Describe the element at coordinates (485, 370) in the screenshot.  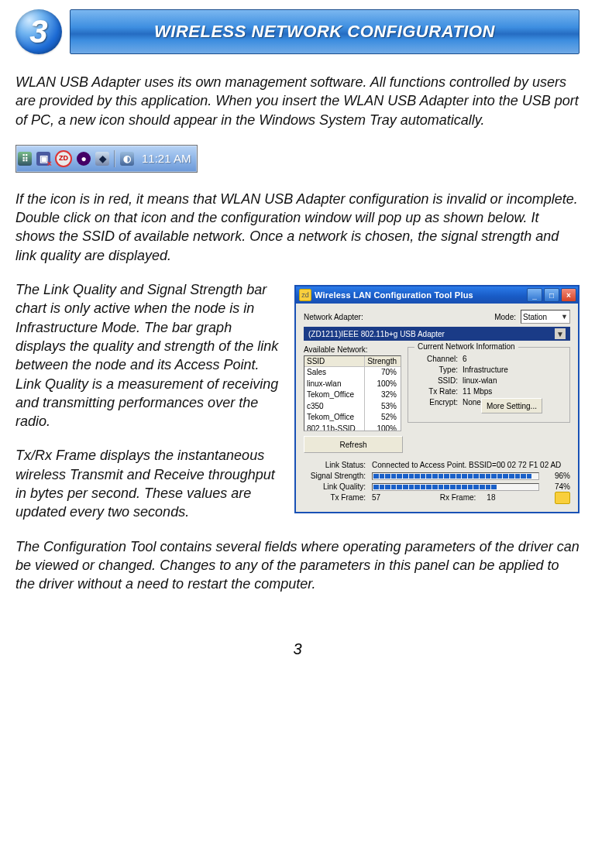
I see `type-value: Infrastructure` at that location.